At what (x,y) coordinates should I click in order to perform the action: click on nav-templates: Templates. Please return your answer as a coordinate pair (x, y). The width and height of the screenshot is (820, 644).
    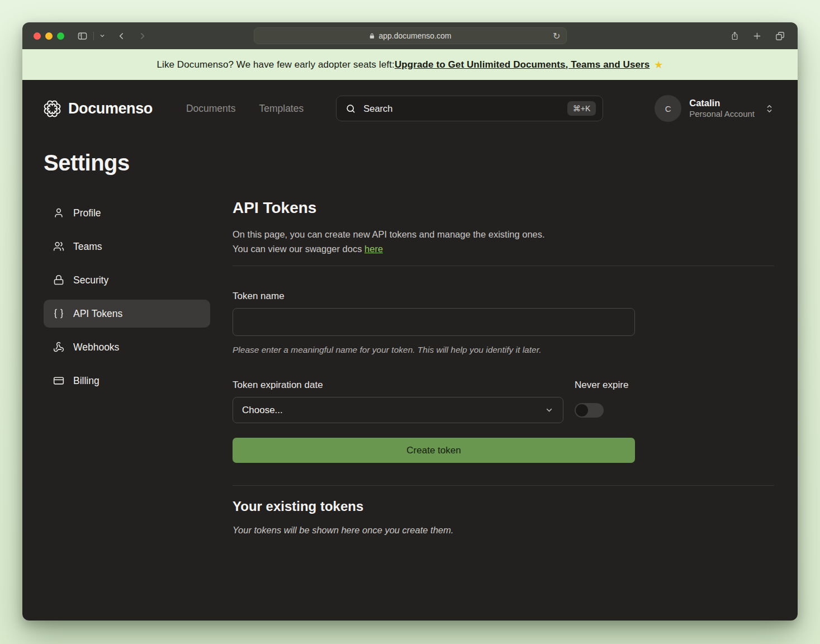
    Looking at the image, I should click on (281, 108).